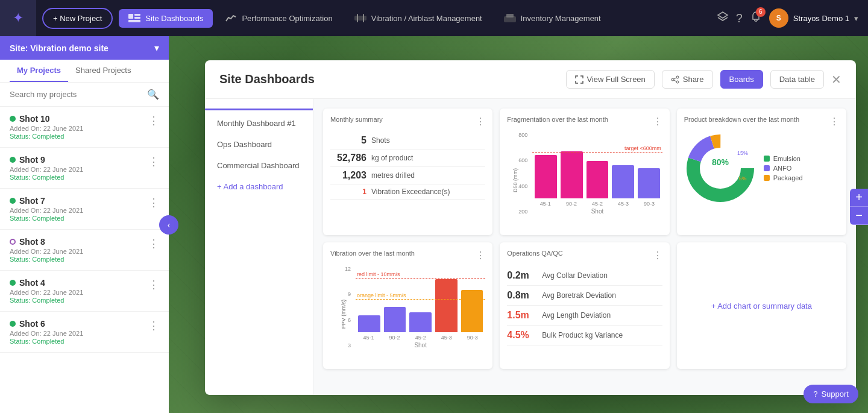  Describe the element at coordinates (552, 18) in the screenshot. I see `nav-tab-inventory: Inventory Management` at that location.